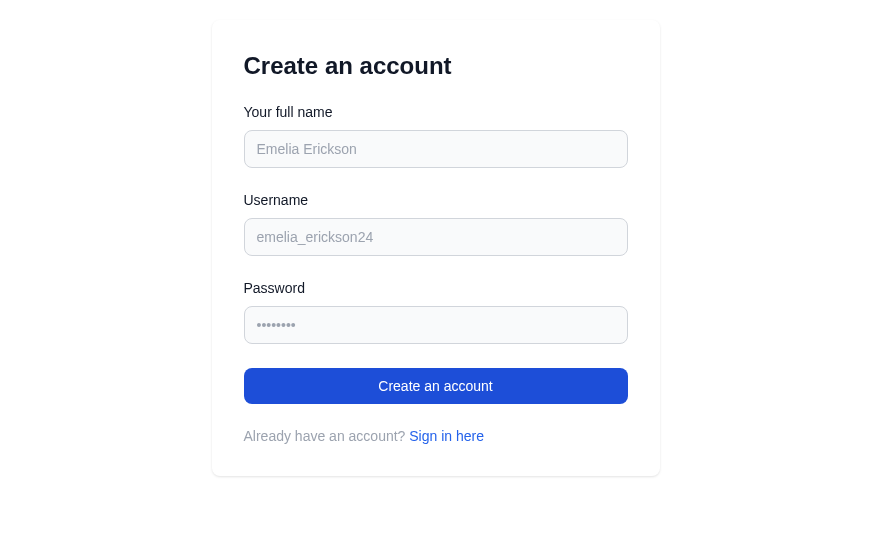  Describe the element at coordinates (436, 112) in the screenshot. I see `fullname-label: Your full name` at that location.